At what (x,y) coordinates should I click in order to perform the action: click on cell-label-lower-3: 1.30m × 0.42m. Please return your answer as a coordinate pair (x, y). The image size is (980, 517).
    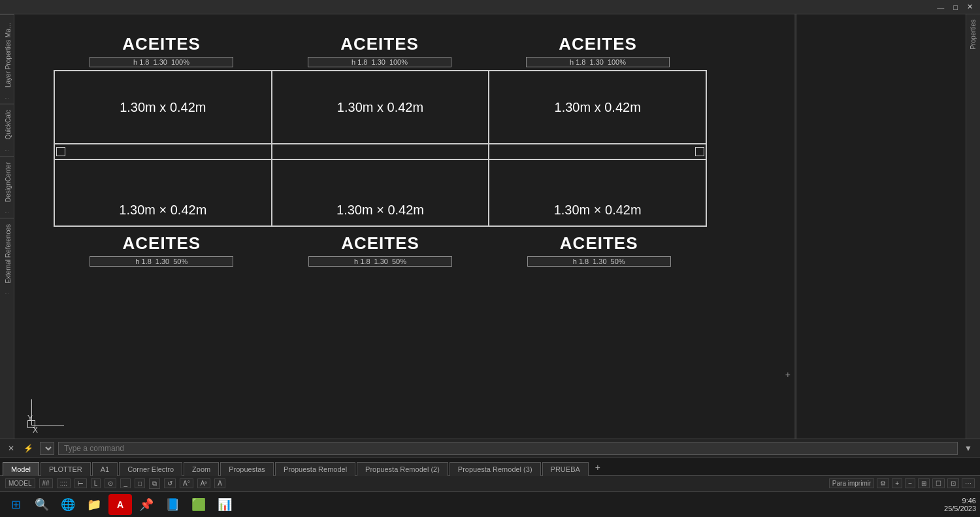
    Looking at the image, I should click on (598, 210).